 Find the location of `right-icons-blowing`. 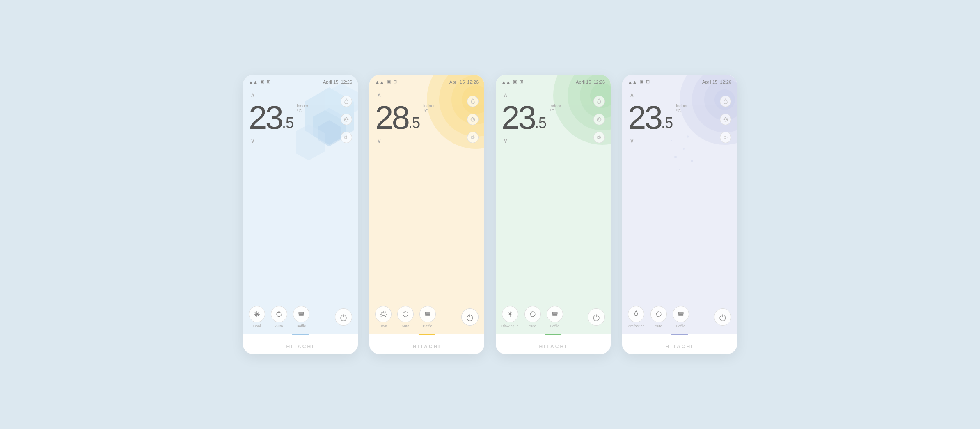

right-icons-blowing is located at coordinates (599, 119).